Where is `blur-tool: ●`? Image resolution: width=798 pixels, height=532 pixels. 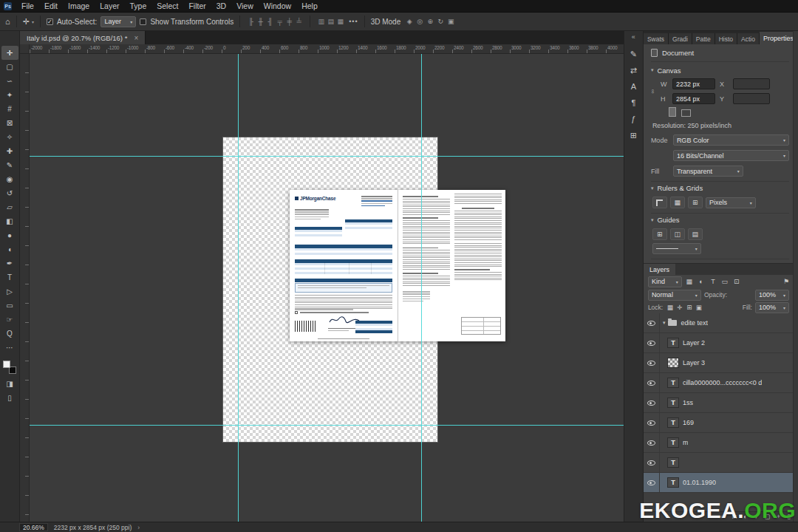
blur-tool: ● is located at coordinates (10, 235).